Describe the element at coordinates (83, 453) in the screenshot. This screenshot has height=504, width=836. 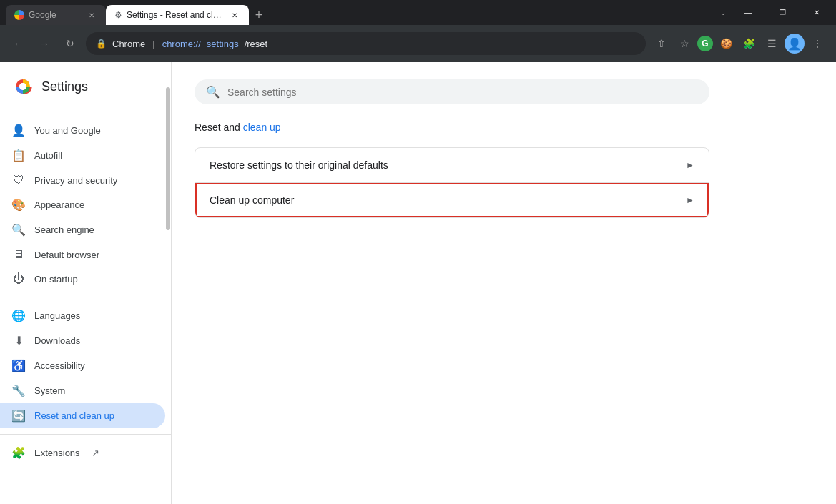
I see `sidebar-item-extensions: 🧩 Extensions ↗` at that location.